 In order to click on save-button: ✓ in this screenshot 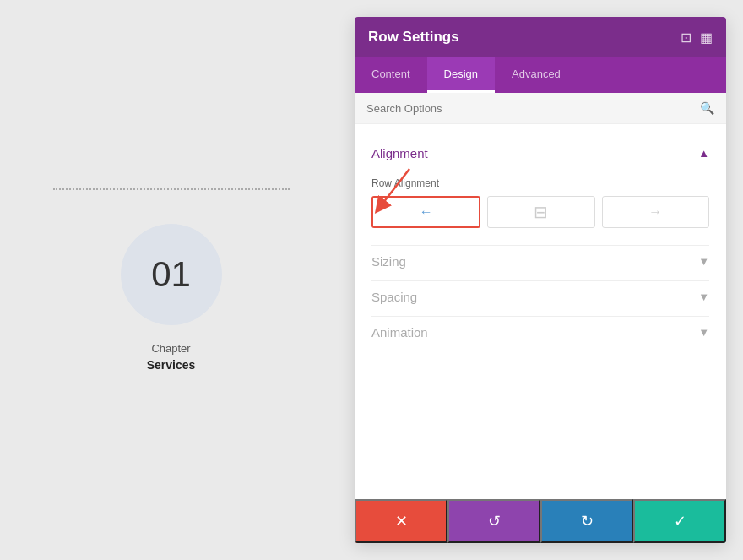, I will do `click(680, 521)`.